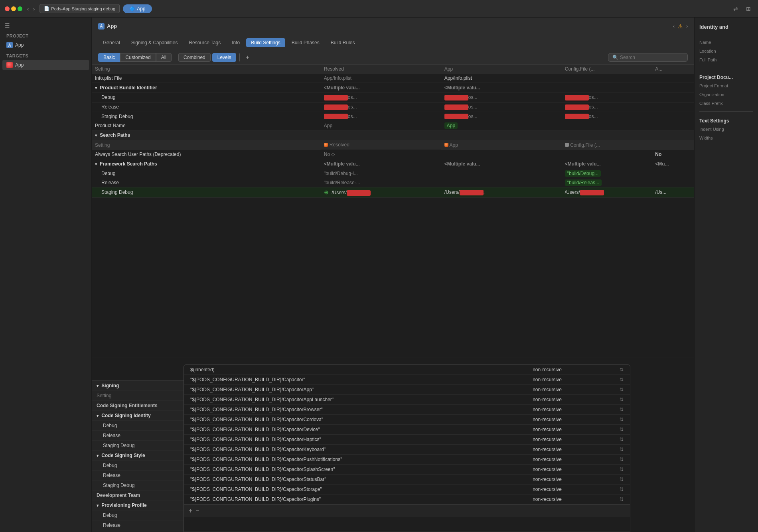 This screenshot has height=532, width=758. Describe the element at coordinates (687, 26) in the screenshot. I see `topbar-chevron-right: ›` at that location.